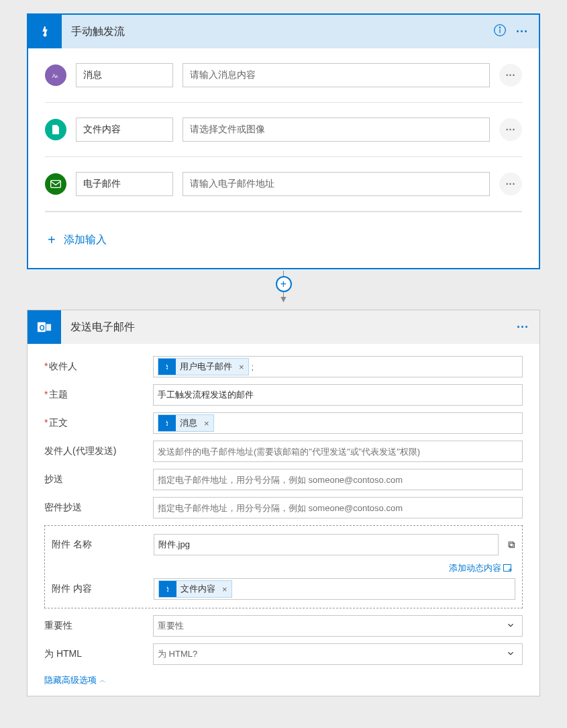  What do you see at coordinates (336, 75) in the screenshot?
I see `input-placeholder: 请输入消息内容` at bounding box center [336, 75].